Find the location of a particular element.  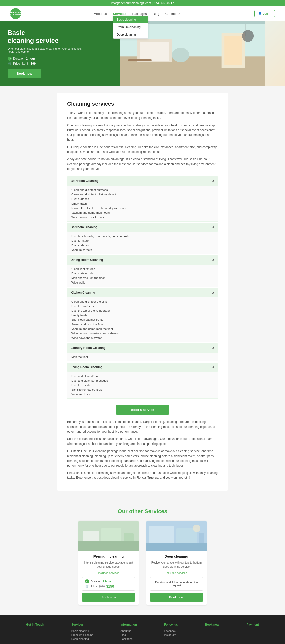

dropdown-deep: Deep cleaning is located at coordinates (130, 35).